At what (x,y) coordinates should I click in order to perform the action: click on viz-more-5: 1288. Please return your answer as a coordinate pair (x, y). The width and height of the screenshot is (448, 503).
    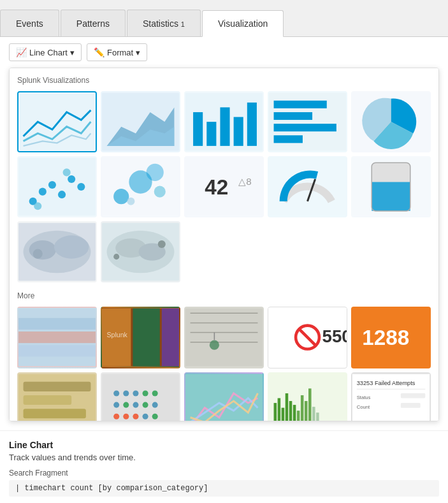
    Looking at the image, I should click on (391, 337).